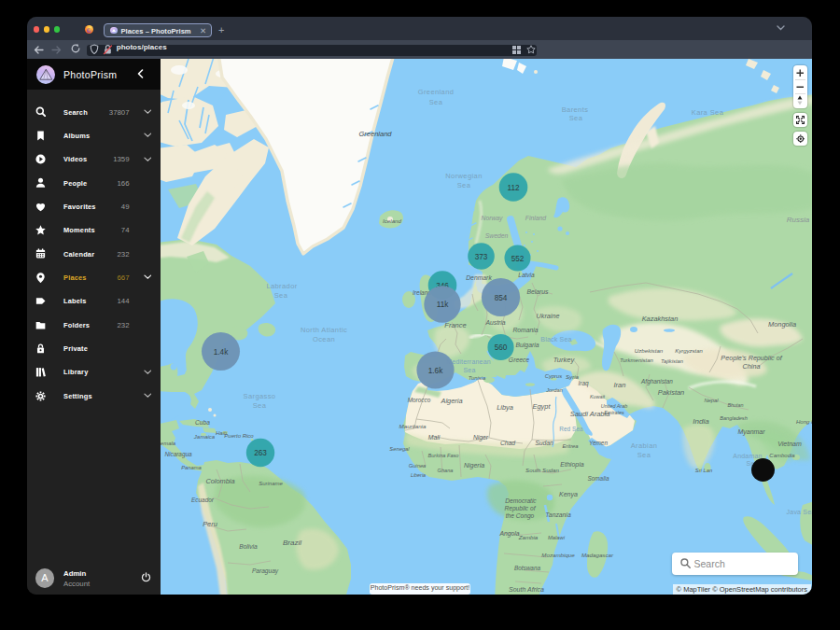 This screenshot has width=840, height=630. Describe the element at coordinates (392, 220) in the screenshot. I see `svg-text: Iceland` at that location.